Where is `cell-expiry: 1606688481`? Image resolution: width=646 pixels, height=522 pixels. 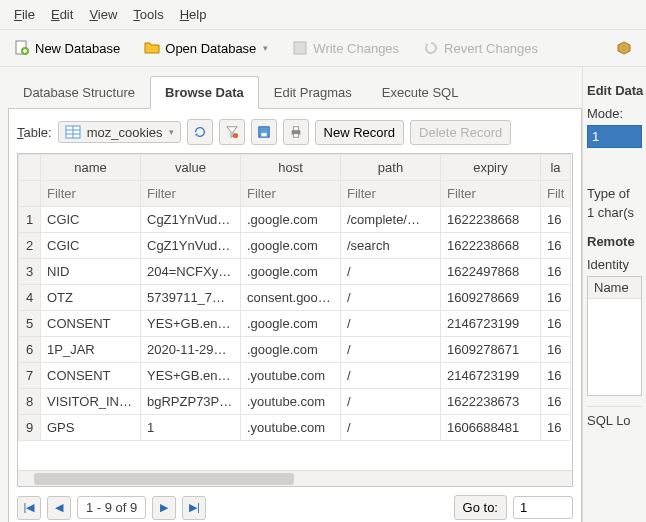
cell-expiry: 1606688481 is located at coordinates (491, 428).